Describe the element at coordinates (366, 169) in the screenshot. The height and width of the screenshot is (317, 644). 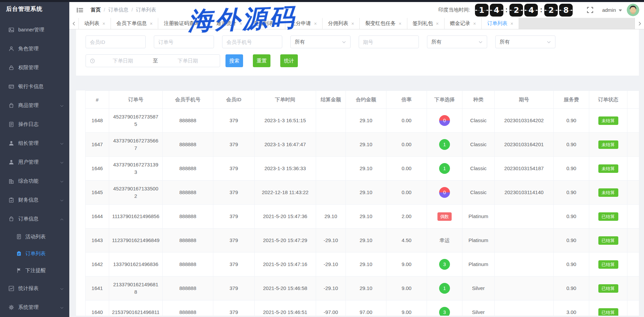
I see `cell-contract-amount: 29.10` at that location.